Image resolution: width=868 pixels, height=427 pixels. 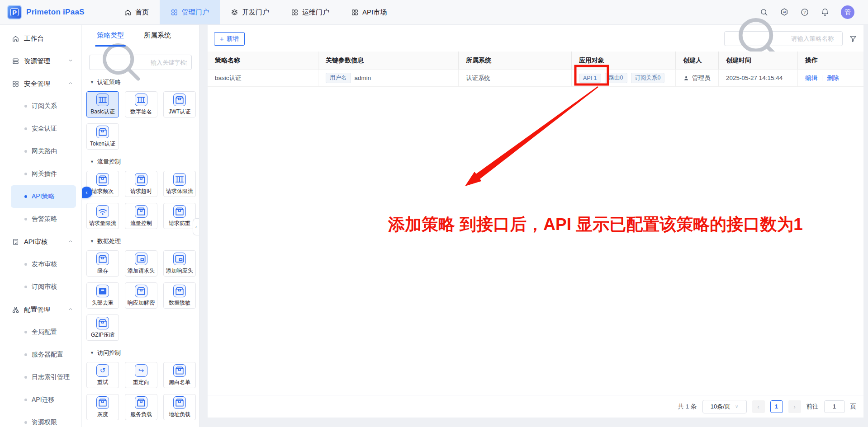 What do you see at coordinates (43, 419) in the screenshot?
I see `sidebar-subitem-资源权限: 资源权限` at bounding box center [43, 419].